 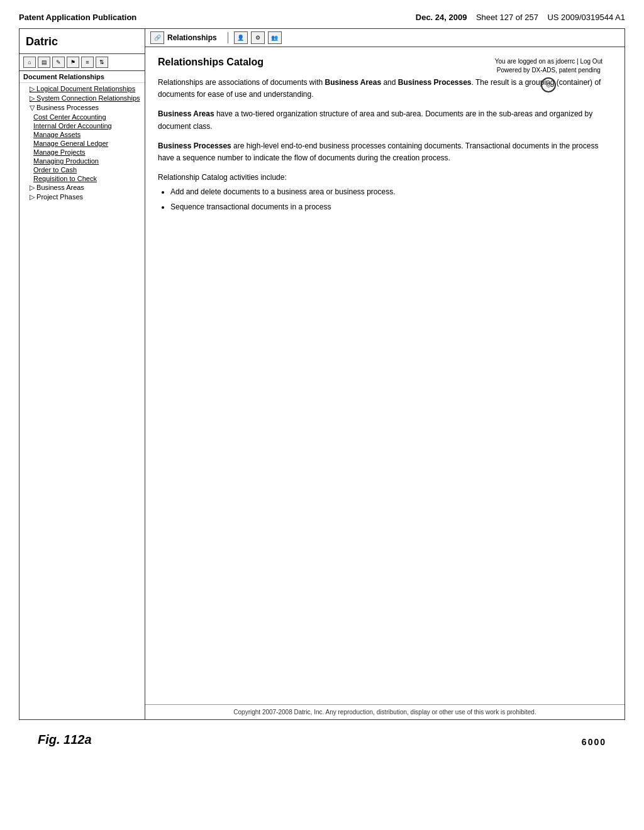 I want to click on sidebar-logo: Datric, so click(x=82, y=43).